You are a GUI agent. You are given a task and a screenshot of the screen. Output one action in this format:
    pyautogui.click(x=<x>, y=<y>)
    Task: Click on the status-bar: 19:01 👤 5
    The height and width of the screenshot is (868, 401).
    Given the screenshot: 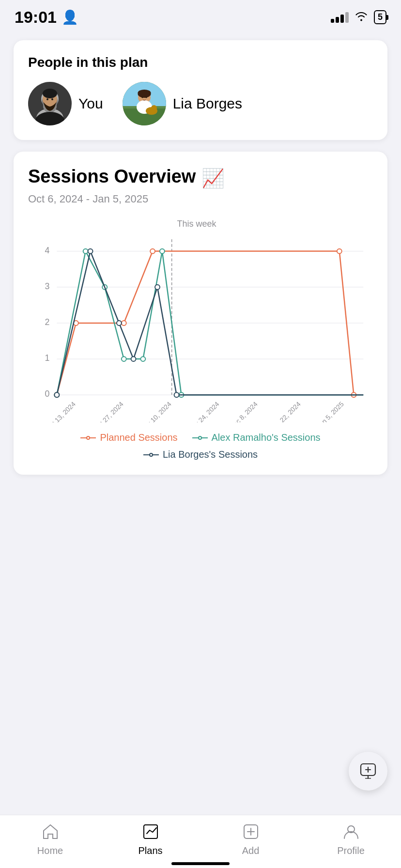 What is the action you would take?
    pyautogui.click(x=200, y=16)
    